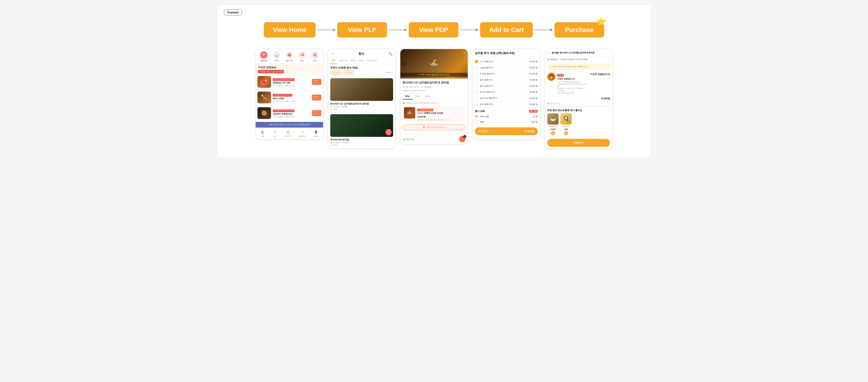 The image size is (868, 382). What do you see at coordinates (504, 122) in the screenshot?
I see `s4-spicy-option-1: 매콤` at bounding box center [504, 122].